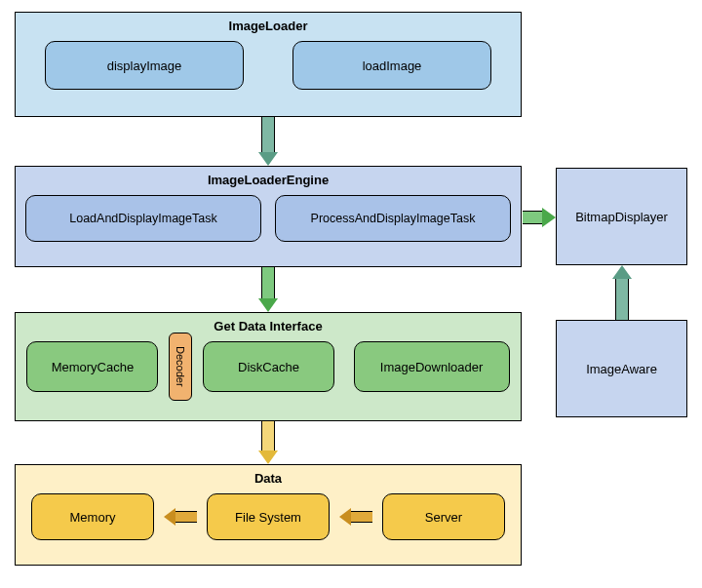  Describe the element at coordinates (268, 515) in the screenshot. I see `data-box: Data Memory File System Server` at that location.